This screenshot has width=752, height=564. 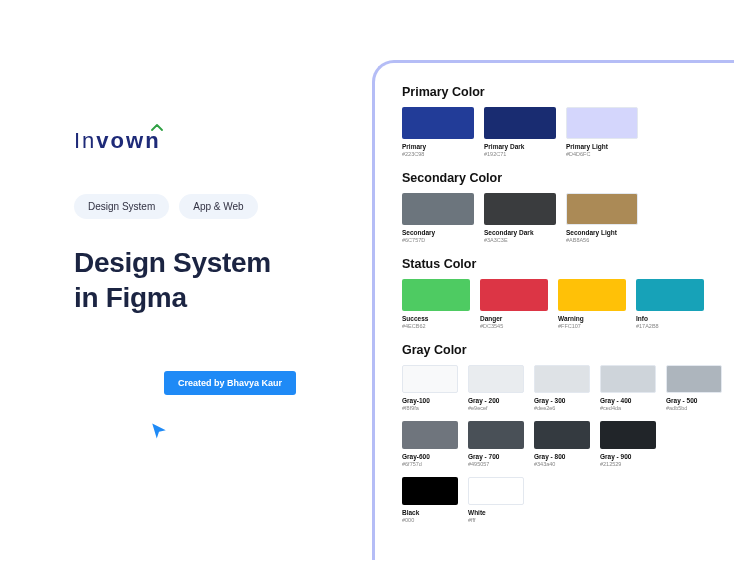 I want to click on section-primary: Primary Color Primary #223C98 Primary Da…, so click(x=568, y=121).